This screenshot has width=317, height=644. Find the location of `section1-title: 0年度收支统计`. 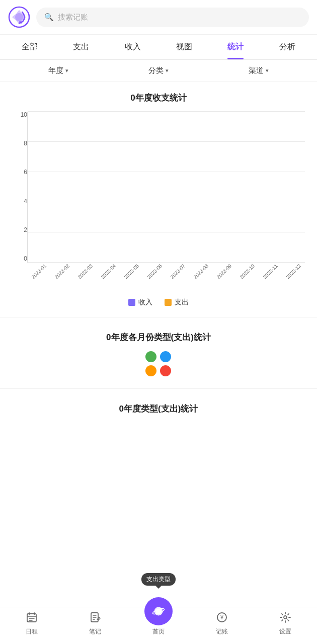

section1-title: 0年度收支统计 is located at coordinates (158, 98).